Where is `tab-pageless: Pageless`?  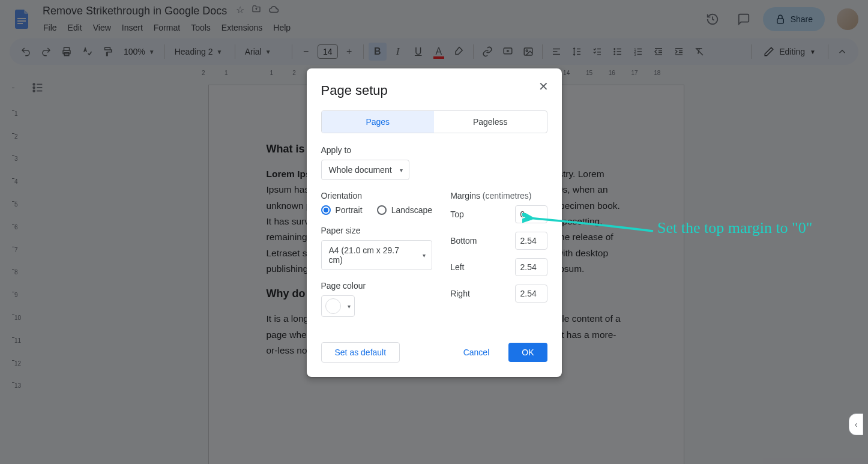
tab-pageless: Pageless is located at coordinates (490, 122).